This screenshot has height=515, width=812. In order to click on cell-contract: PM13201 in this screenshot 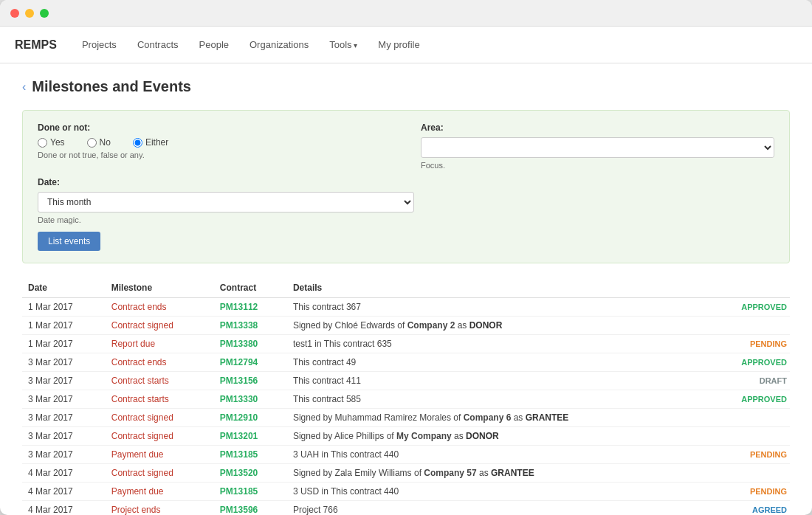, I will do `click(251, 437)`.